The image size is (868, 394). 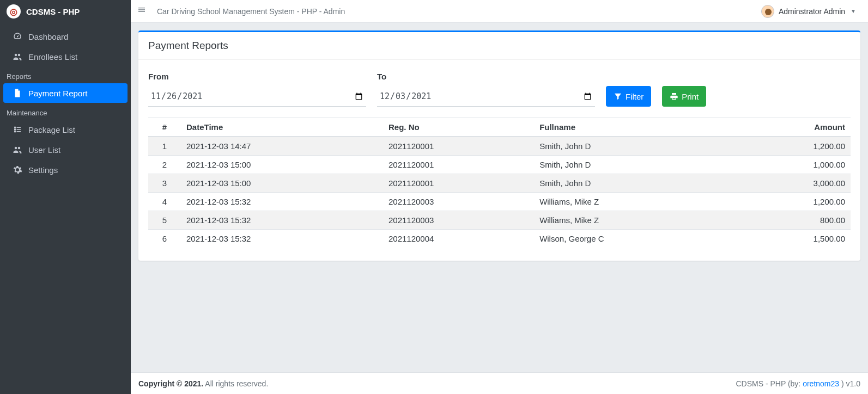 I want to click on sidebar-toggle-button, so click(x=142, y=11).